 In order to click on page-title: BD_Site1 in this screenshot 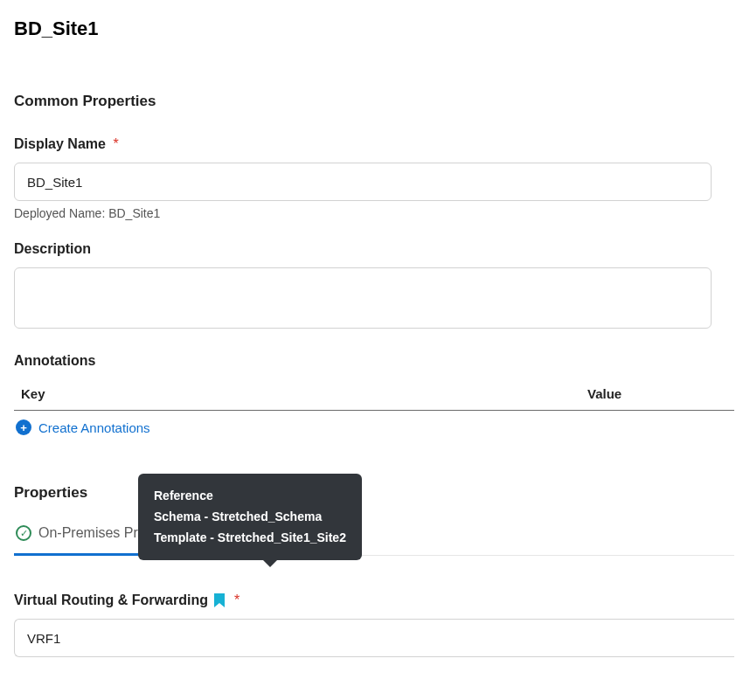, I will do `click(368, 29)`.